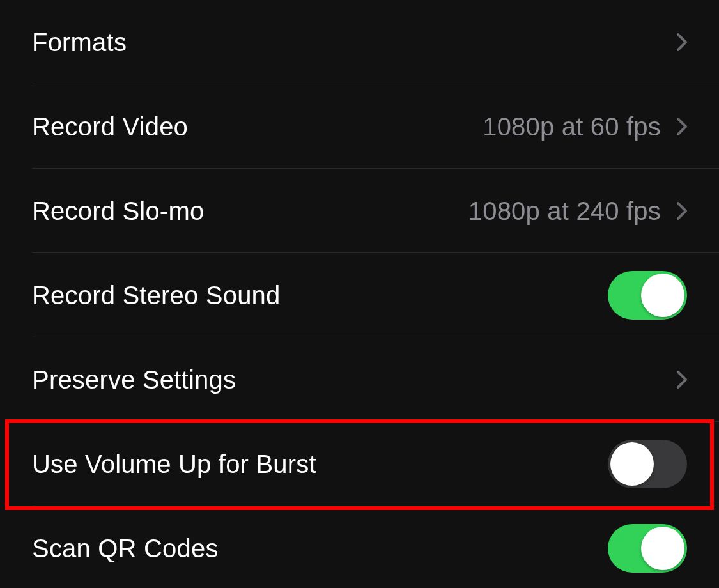 This screenshot has width=719, height=588. What do you see at coordinates (118, 211) in the screenshot?
I see `row-label: Record Slo-mo` at bounding box center [118, 211].